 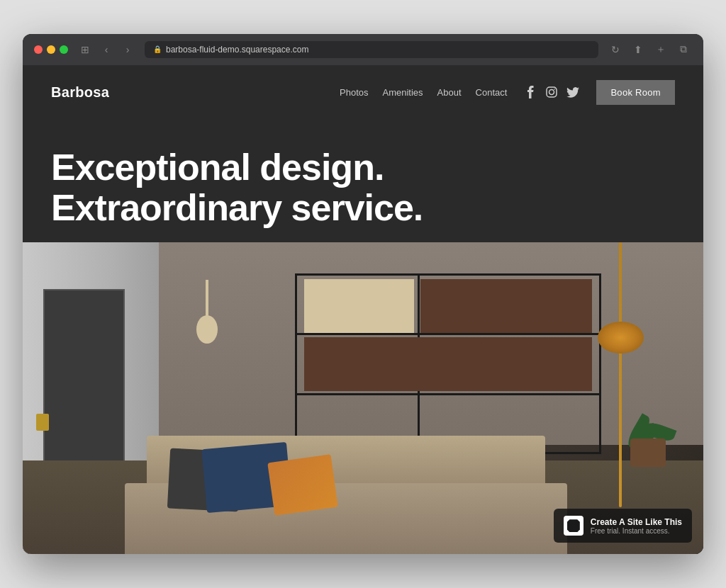 What do you see at coordinates (207, 308) in the screenshot?
I see `wall-decoration` at bounding box center [207, 308].